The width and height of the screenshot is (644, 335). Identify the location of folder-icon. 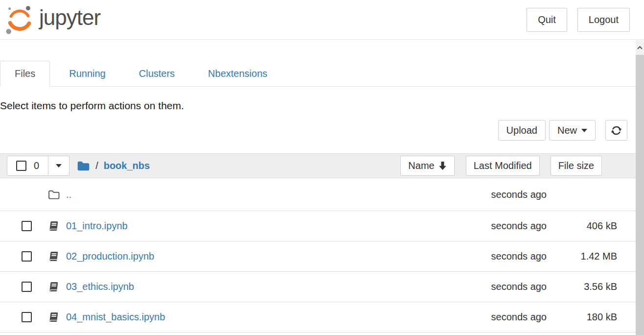
(83, 166).